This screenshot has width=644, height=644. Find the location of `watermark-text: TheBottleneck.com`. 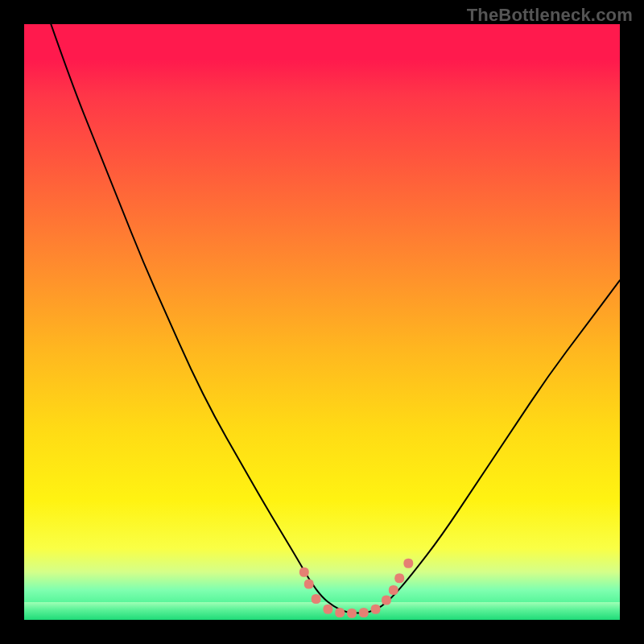

watermark-text: TheBottleneck.com is located at coordinates (550, 15).